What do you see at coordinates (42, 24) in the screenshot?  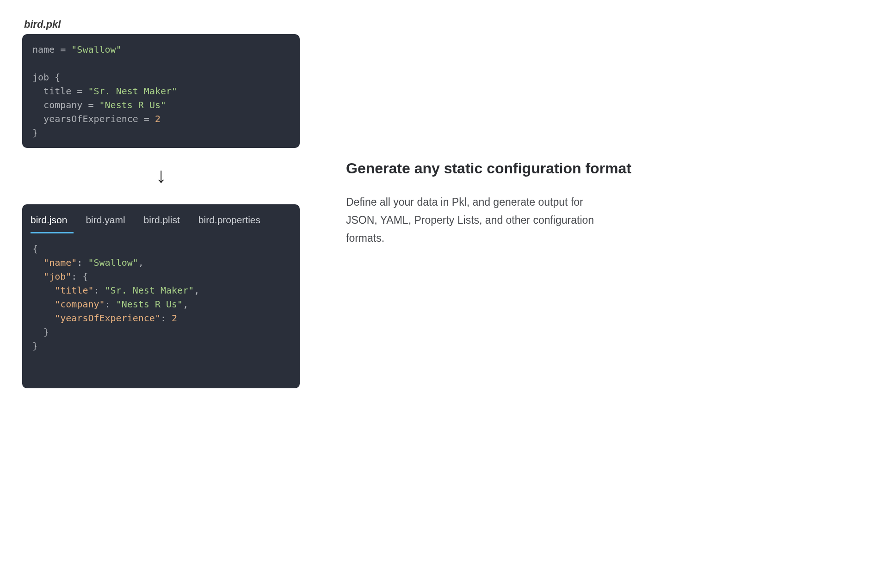 I see `source-filename-label: bird.pkl` at bounding box center [42, 24].